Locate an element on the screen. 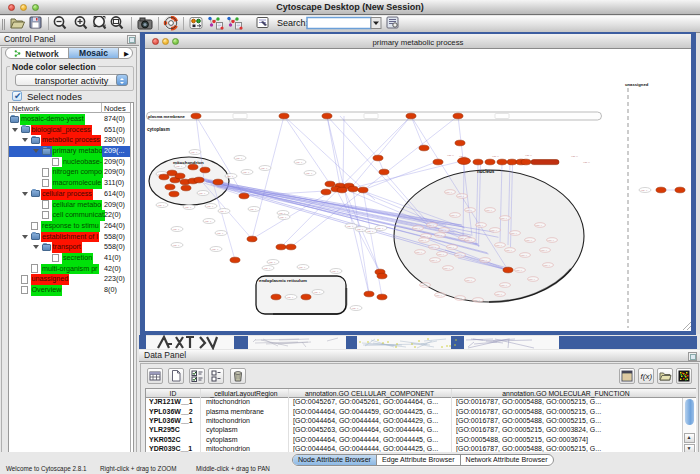 This screenshot has height=474, width=700. svg-text: cytoplasm is located at coordinates (158, 130).